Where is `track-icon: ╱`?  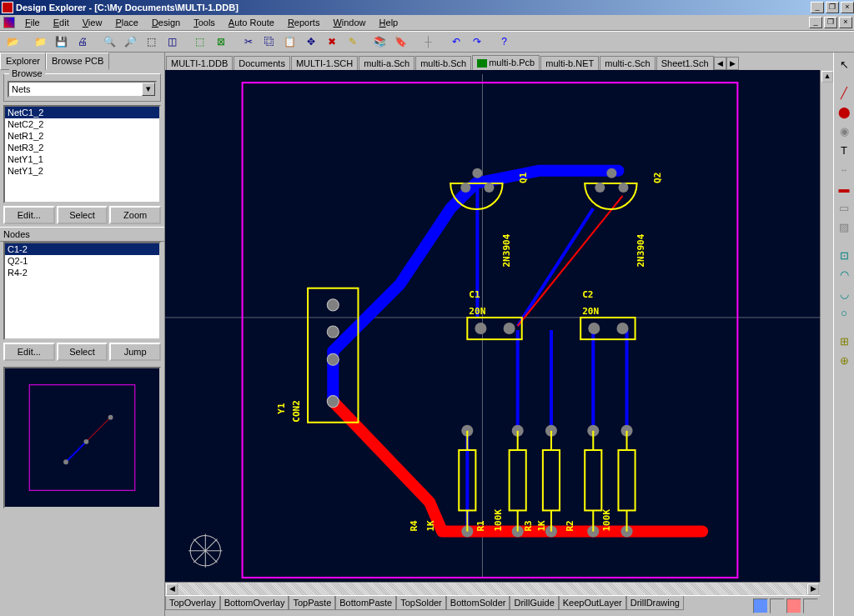
track-icon: ╱ is located at coordinates (844, 93).